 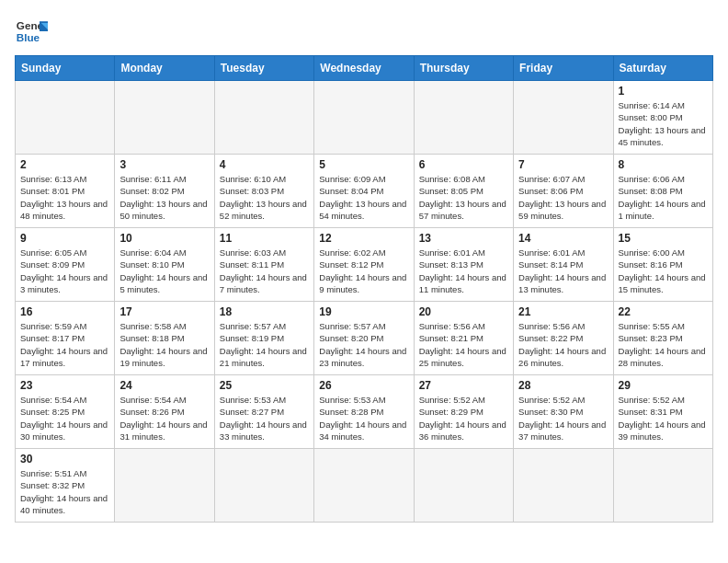 I want to click on calendar-header-row: SundayMondayTuesdayWednesdayThursdayFrid…, so click(x=364, y=68).